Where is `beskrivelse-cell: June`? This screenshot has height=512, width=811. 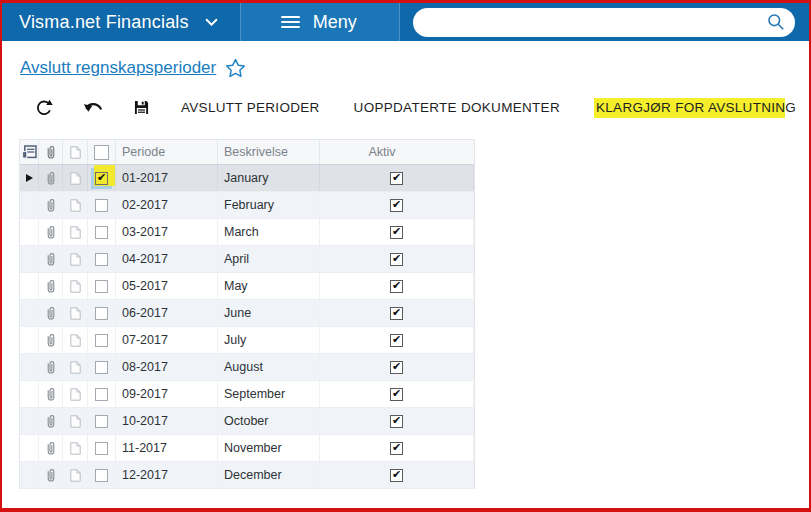 beskrivelse-cell: June is located at coordinates (269, 313).